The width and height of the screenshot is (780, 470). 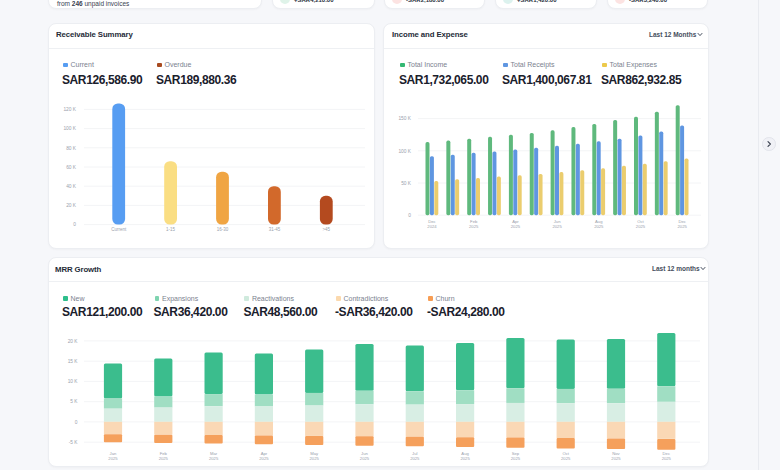 I want to click on svg-text: 15 K, so click(x=74, y=362).